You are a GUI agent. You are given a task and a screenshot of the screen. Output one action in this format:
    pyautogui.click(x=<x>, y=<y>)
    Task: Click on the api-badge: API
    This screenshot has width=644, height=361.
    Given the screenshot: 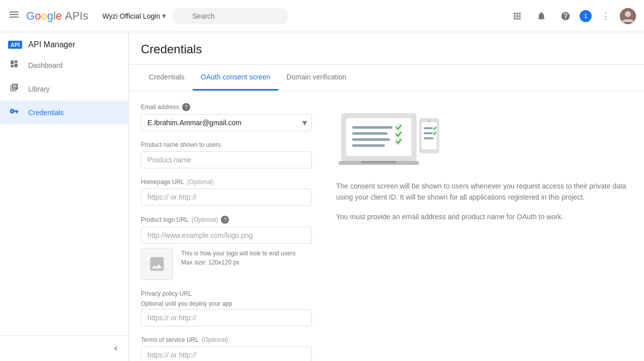 What is the action you would take?
    pyautogui.click(x=15, y=45)
    